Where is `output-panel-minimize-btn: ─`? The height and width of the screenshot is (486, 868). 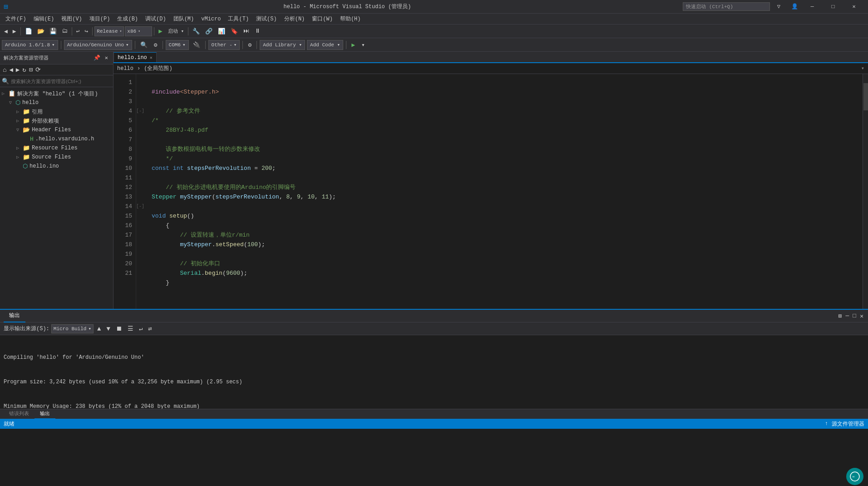 output-panel-minimize-btn: ─ is located at coordinates (848, 316).